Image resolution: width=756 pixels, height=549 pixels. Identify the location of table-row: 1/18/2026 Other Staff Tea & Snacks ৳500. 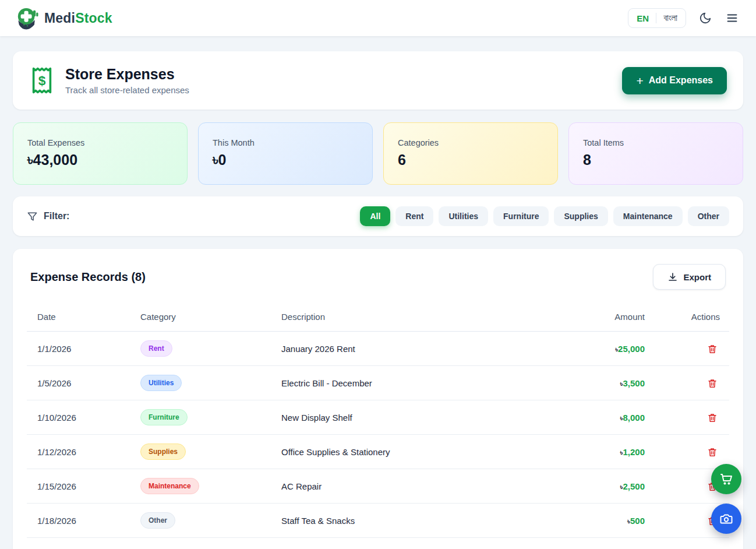
(378, 521).